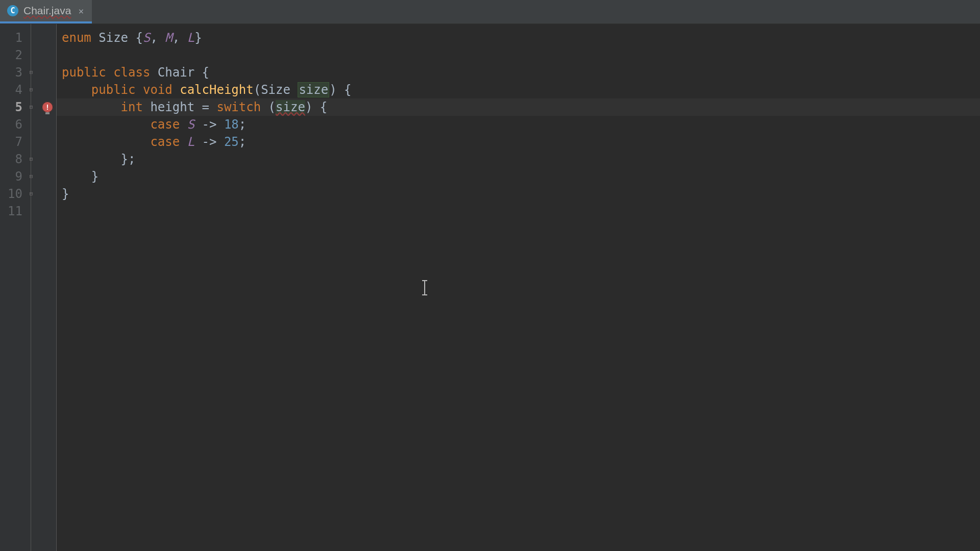  What do you see at coordinates (521, 90) in the screenshot?
I see `code-line: public void calcHeight(Size size) {` at bounding box center [521, 90].